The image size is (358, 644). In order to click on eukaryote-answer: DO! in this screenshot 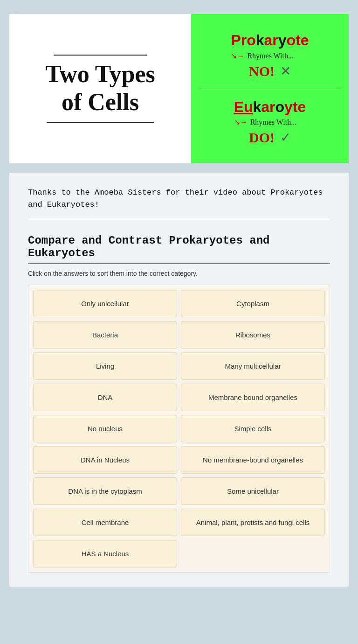, I will do `click(262, 138)`.